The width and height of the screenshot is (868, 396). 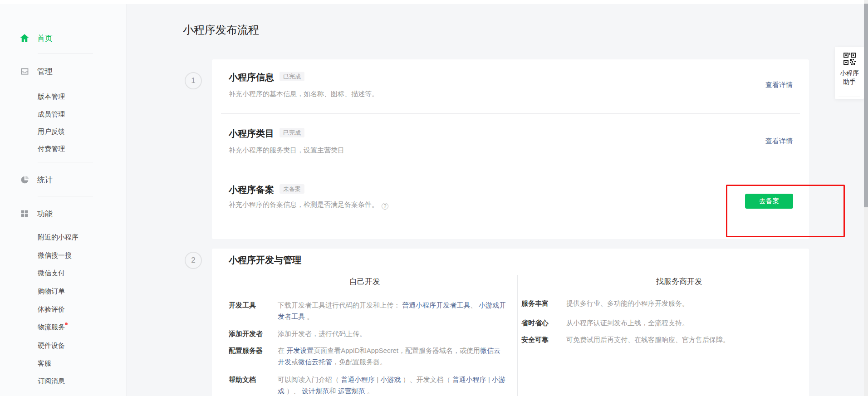 What do you see at coordinates (849, 82) in the screenshot?
I see `widget-label-line2: 助手` at bounding box center [849, 82].